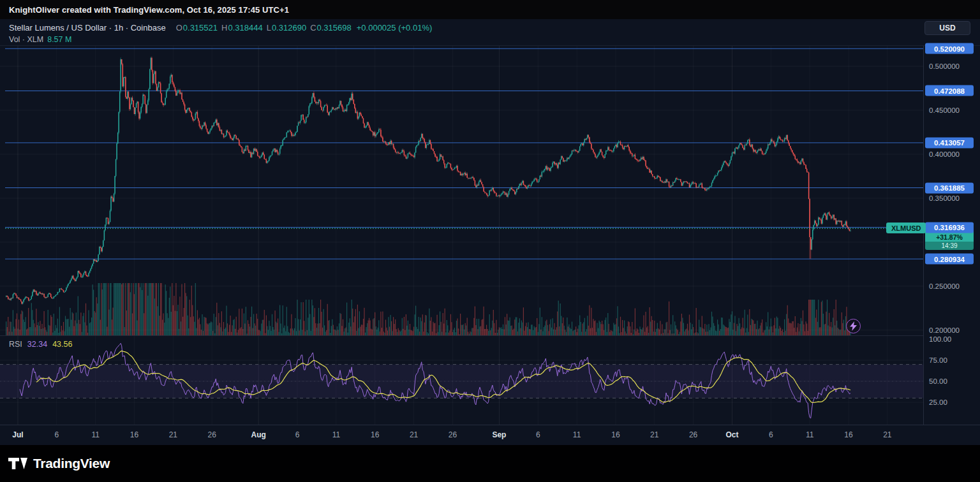  I want to click on change-value: +0.000025 (+0.01%), so click(394, 28).